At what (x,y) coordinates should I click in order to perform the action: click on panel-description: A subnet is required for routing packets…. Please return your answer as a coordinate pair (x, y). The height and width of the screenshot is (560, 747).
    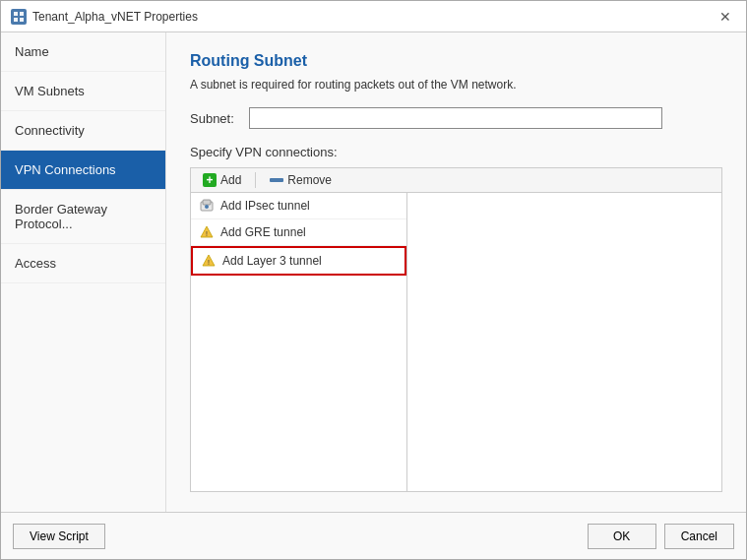
    Looking at the image, I should click on (457, 85).